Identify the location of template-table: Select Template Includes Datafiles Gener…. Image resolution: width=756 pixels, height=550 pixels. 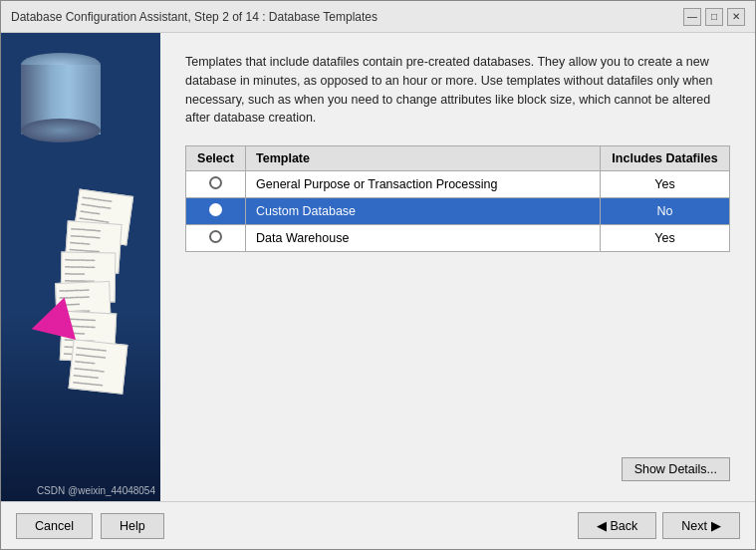
(458, 199).